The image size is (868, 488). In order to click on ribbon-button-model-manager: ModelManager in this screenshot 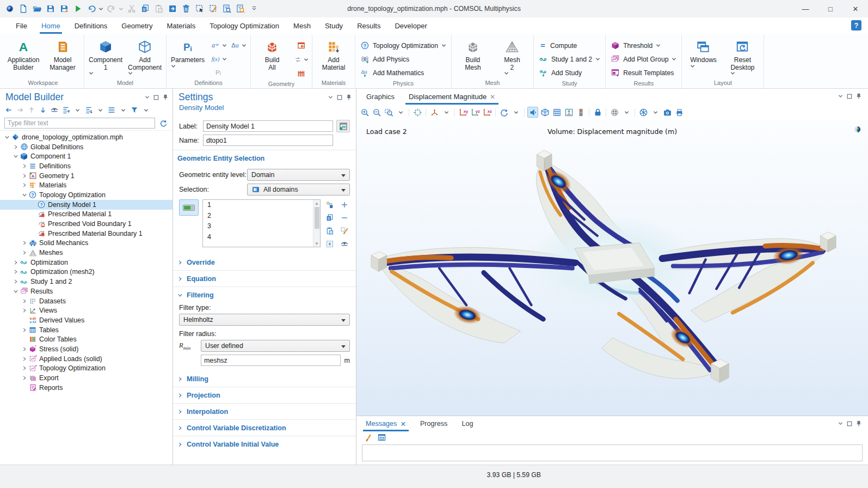, I will do `click(63, 54)`.